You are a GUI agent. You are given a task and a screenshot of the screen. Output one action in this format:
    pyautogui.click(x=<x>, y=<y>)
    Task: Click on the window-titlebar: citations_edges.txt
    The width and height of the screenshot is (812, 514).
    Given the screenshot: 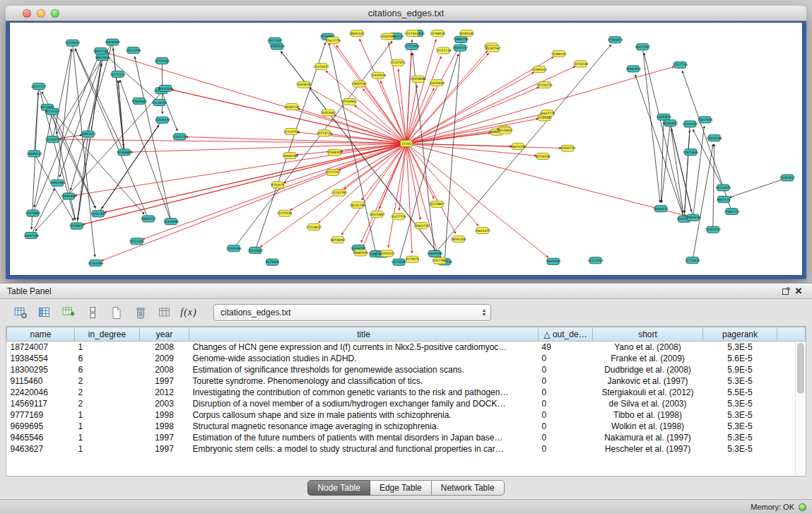 What is the action you would take?
    pyautogui.click(x=406, y=13)
    